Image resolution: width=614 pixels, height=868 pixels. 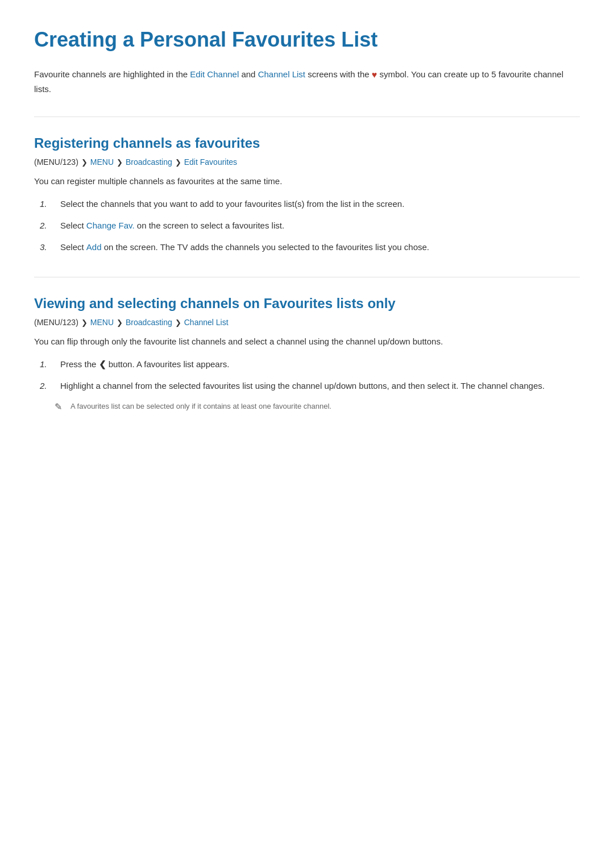 I want to click on step2-text-after: on the screen to select a favourites lis…, so click(x=209, y=225).